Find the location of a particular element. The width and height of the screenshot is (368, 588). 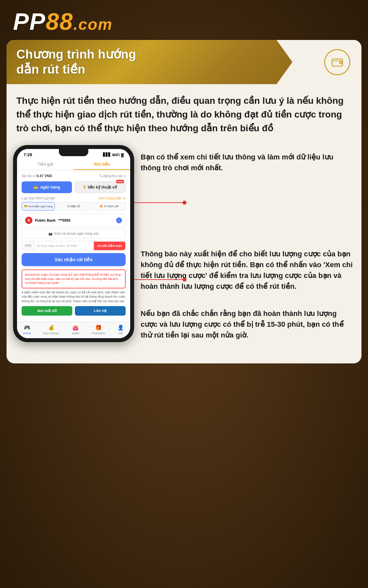

home-icon: 🎮 is located at coordinates (27, 327).